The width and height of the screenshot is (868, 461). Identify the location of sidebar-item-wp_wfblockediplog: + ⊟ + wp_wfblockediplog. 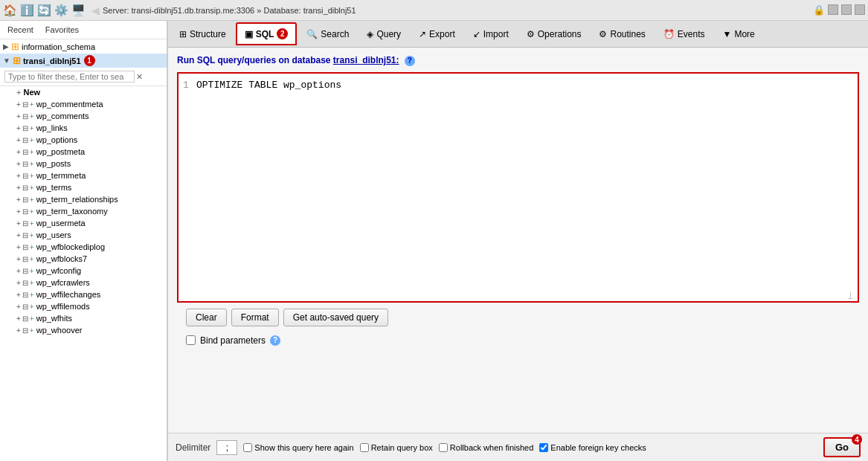
(83, 247).